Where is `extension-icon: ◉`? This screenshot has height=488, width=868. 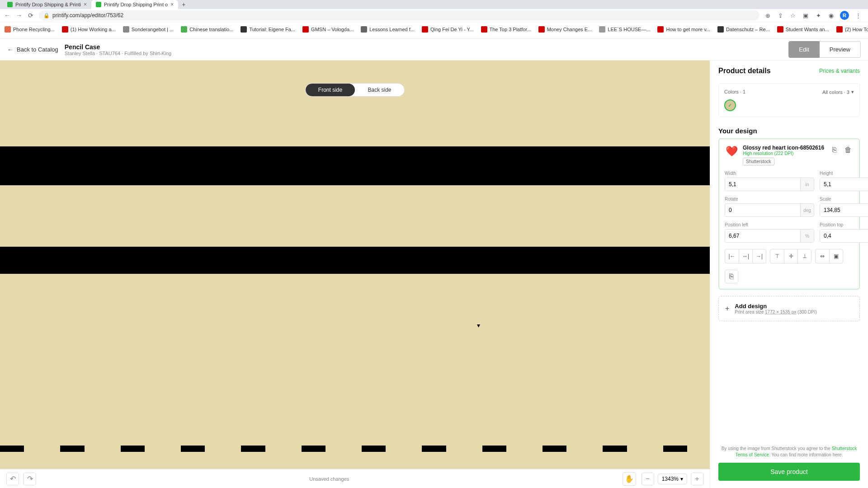
extension-icon: ◉ is located at coordinates (831, 15).